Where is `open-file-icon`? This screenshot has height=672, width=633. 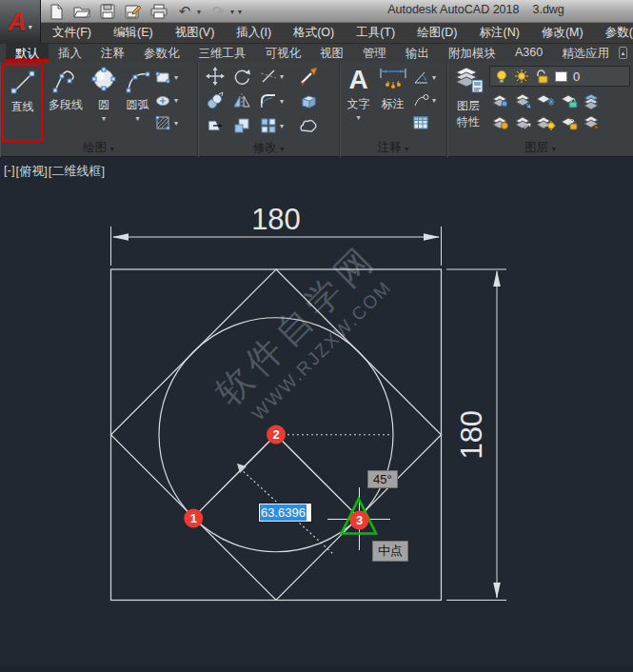 open-file-icon is located at coordinates (82, 11).